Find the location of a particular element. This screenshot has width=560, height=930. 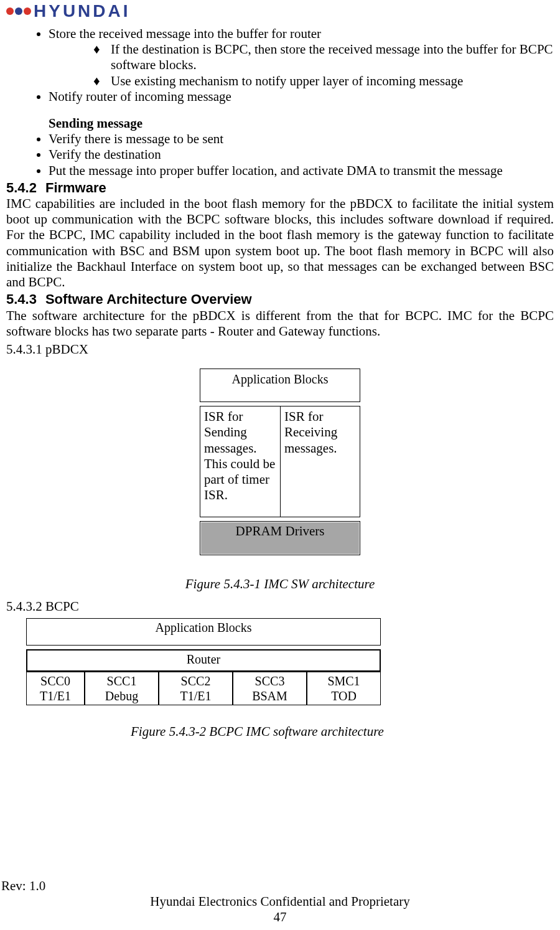

bullet-text: Store the received message into the buff… is located at coordinates (185, 34).